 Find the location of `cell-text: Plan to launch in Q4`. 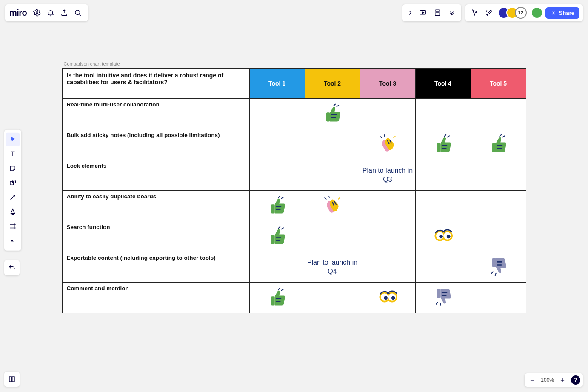

cell-text: Plan to launch in Q4 is located at coordinates (333, 267).